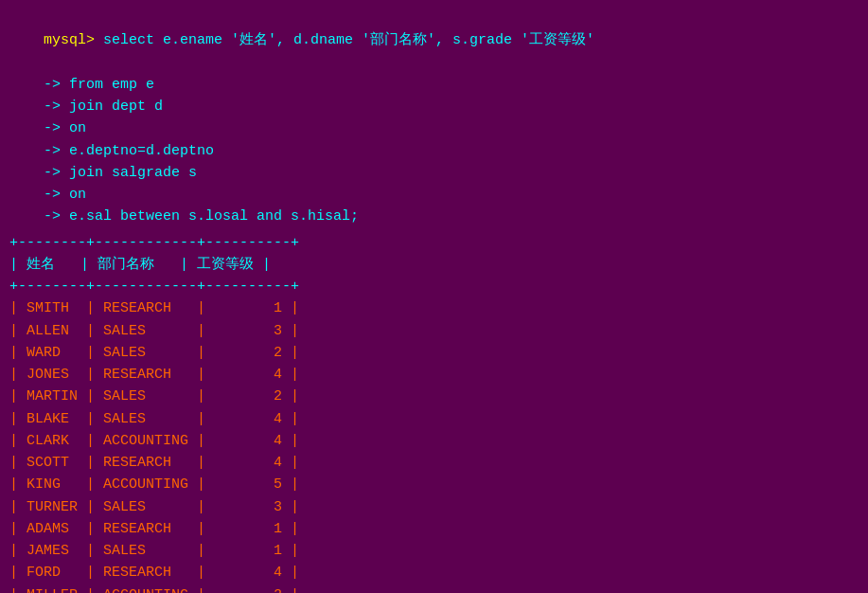 The width and height of the screenshot is (868, 593). I want to click on table-row-5: | BLAKE | SALES | 4 |, so click(434, 419).